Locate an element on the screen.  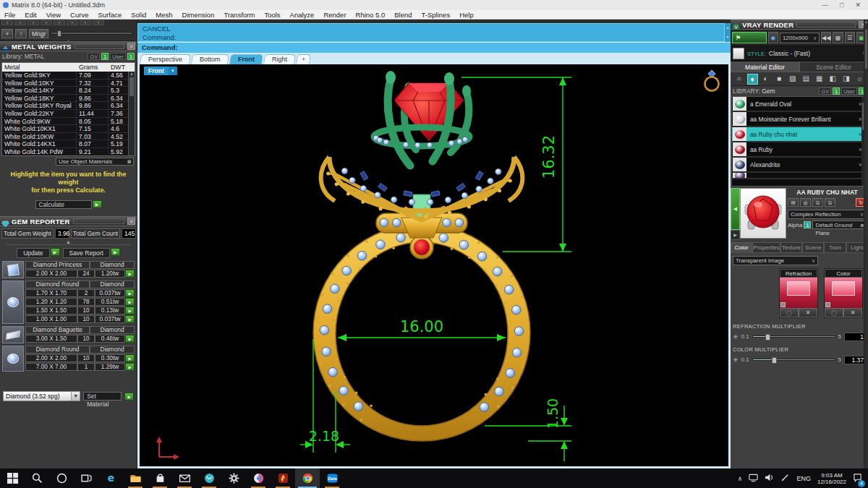
metal-user-toggle: User is located at coordinates (118, 56).